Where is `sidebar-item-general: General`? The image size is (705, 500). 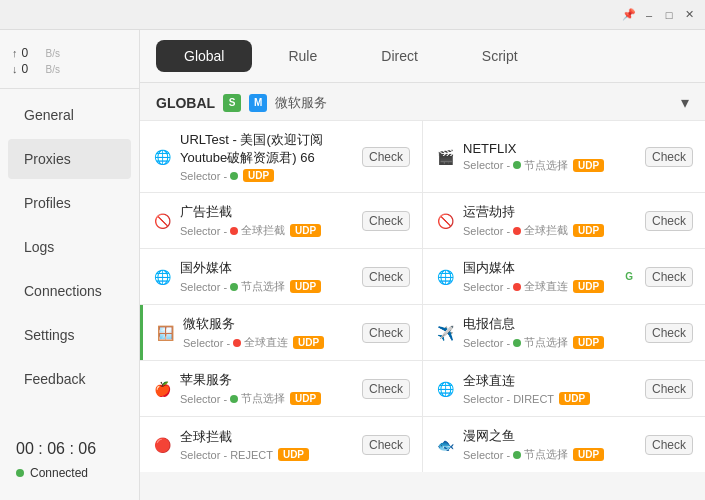
sidebar-item-general: General is located at coordinates (70, 115).